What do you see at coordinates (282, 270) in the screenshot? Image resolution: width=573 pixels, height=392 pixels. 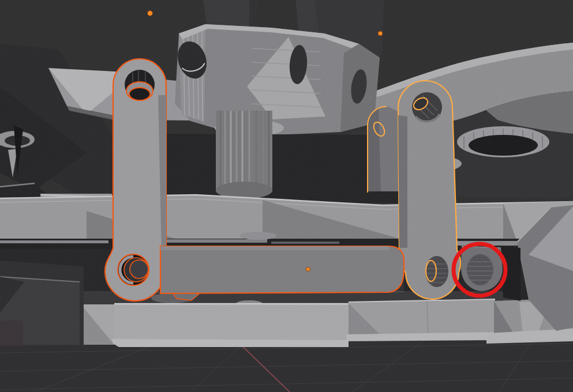 I see `bar-body` at bounding box center [282, 270].